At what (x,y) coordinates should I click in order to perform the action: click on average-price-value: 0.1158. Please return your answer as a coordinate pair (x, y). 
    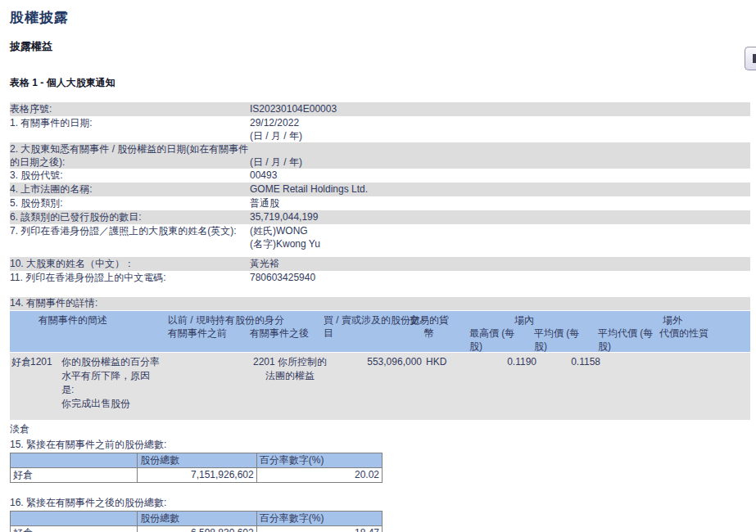
    Looking at the image, I should click on (568, 362).